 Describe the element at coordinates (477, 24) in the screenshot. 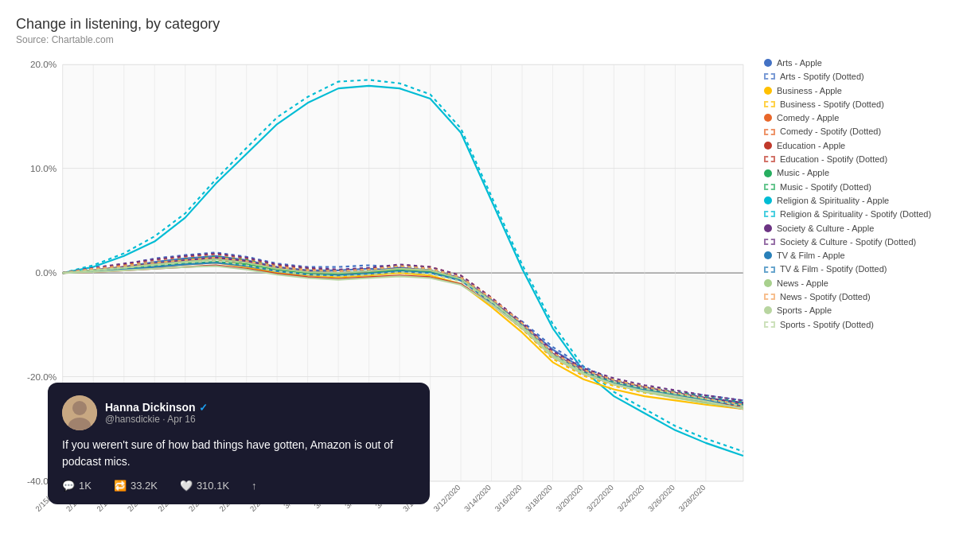

I see `chart-title: Change in listening, by category` at that location.